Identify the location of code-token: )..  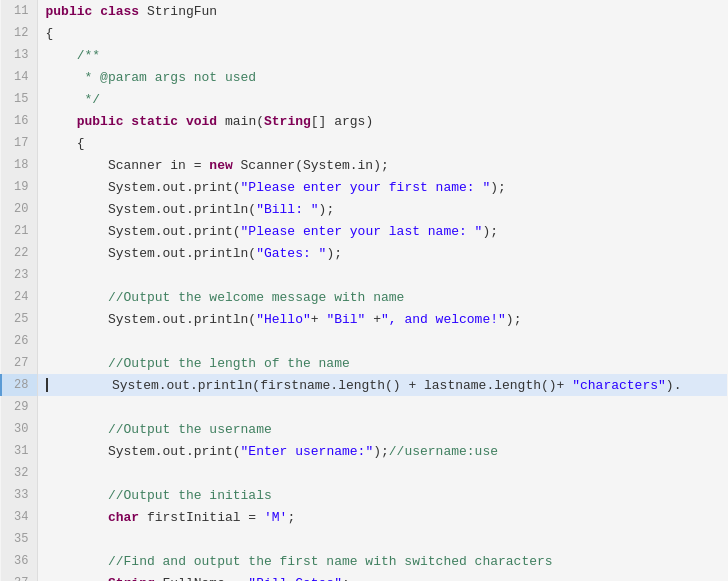
(674, 386).